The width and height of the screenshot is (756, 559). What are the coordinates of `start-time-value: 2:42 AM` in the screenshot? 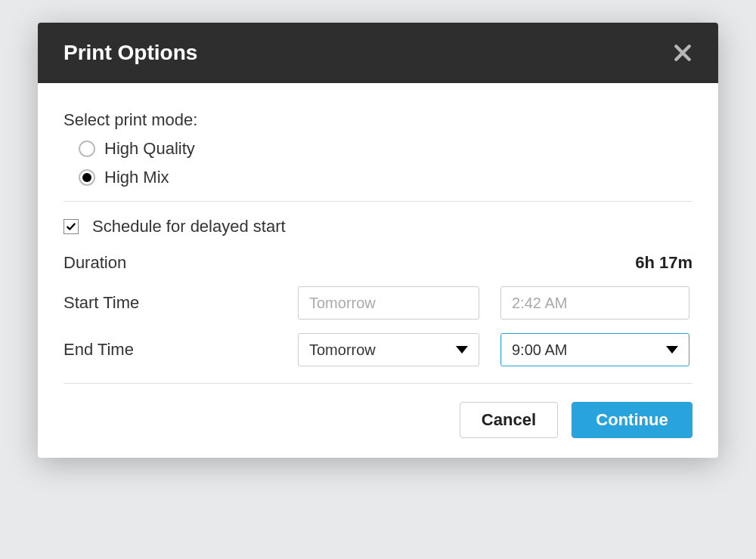 It's located at (540, 304).